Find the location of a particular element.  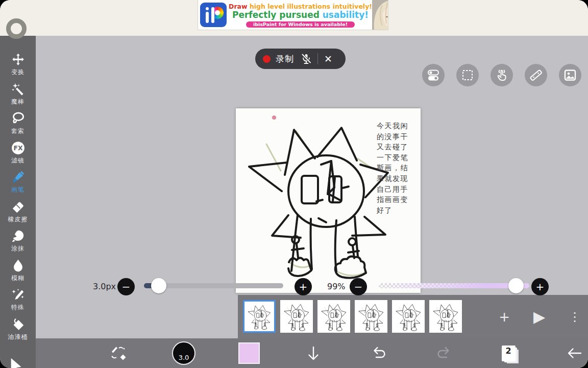

brush-eraser-toggle-button is located at coordinates (119, 353).